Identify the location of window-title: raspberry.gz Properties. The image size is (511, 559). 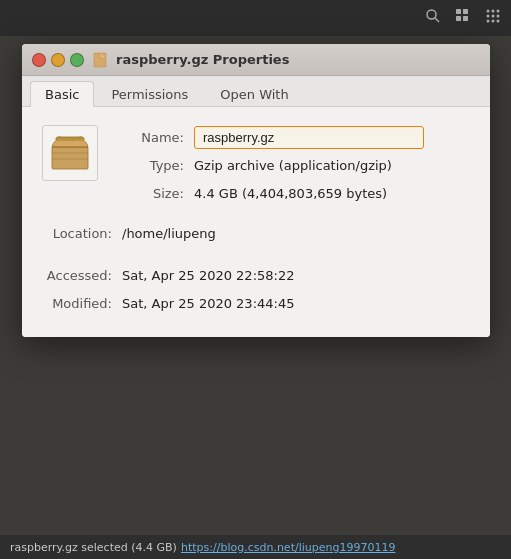
(298, 60).